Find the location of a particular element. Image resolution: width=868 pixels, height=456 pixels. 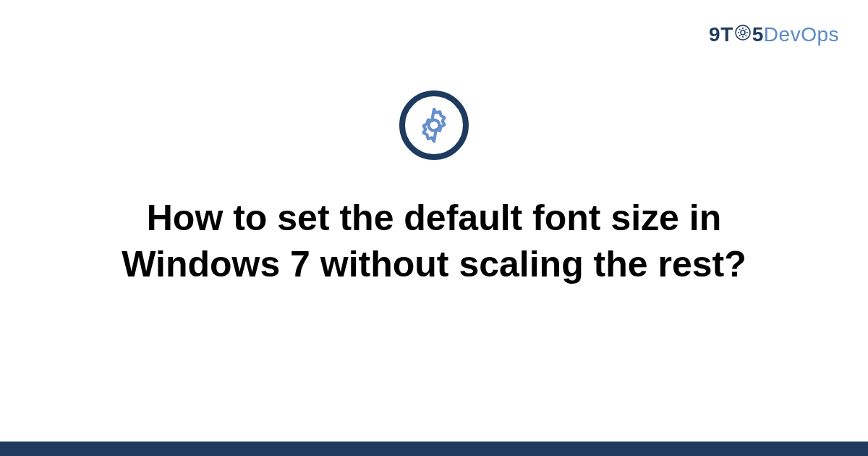

logo-gear-icon is located at coordinates (743, 35).